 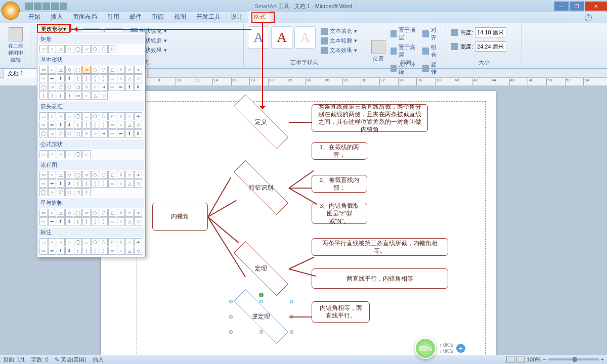 I want to click on node-inverse-theorem: 逆定理, so click(x=261, y=316).